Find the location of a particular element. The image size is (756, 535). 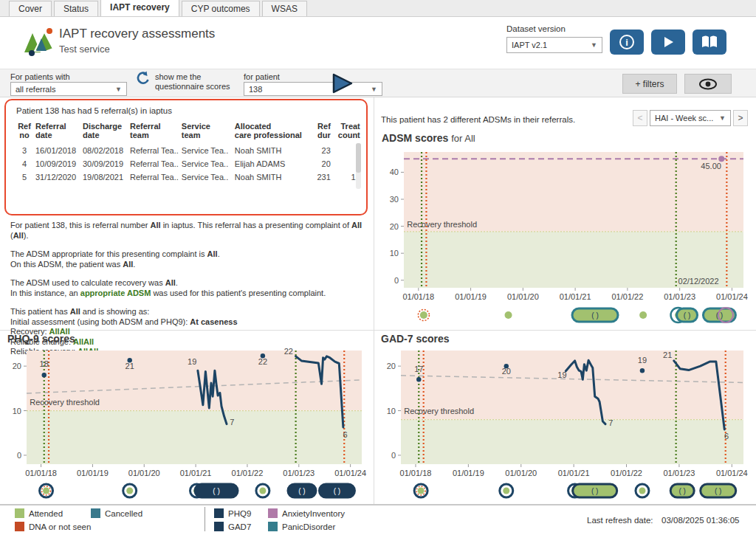

svg-text: 01/01/21 is located at coordinates (576, 297).